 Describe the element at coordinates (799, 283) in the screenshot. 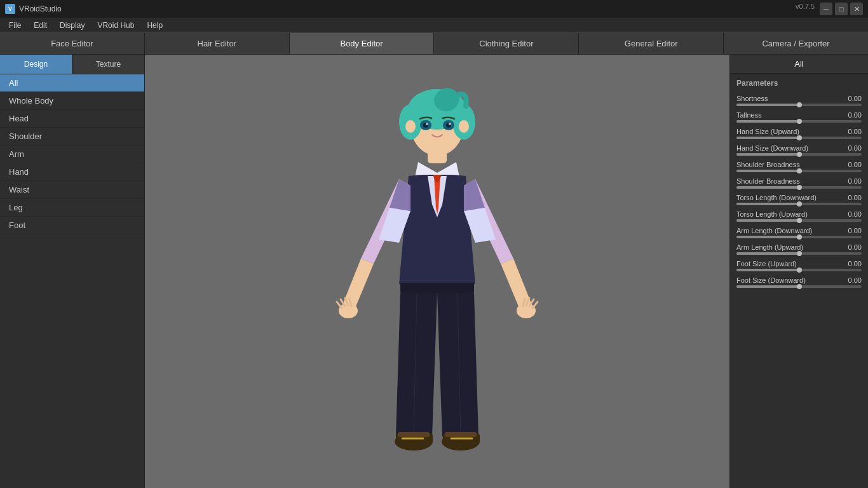

I see `param-item-11: Foot Size (Downward)0.00` at that location.